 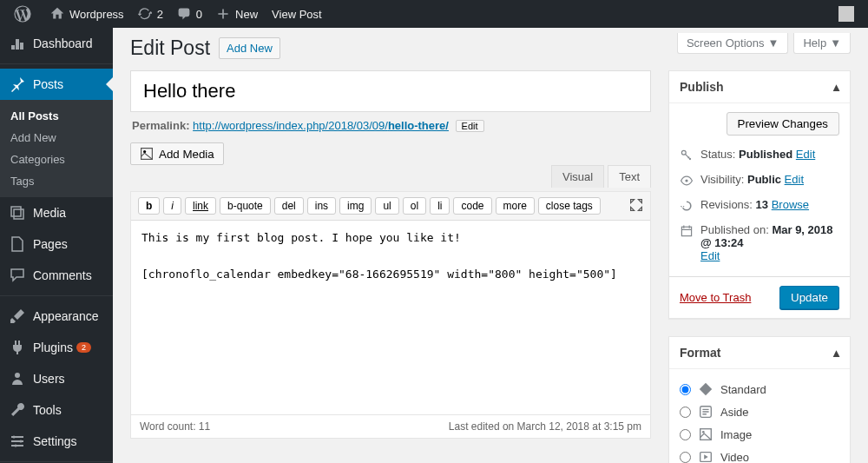 What do you see at coordinates (760, 297) in the screenshot?
I see `publish-actions: Move to Trash Update` at bounding box center [760, 297].